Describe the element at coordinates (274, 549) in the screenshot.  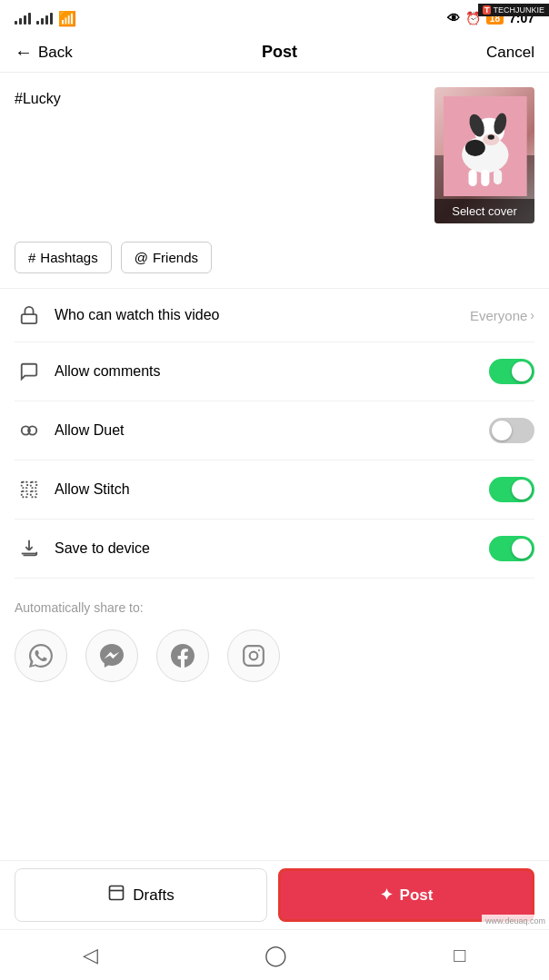
I see `save-to-device-row: Save to device` at that location.